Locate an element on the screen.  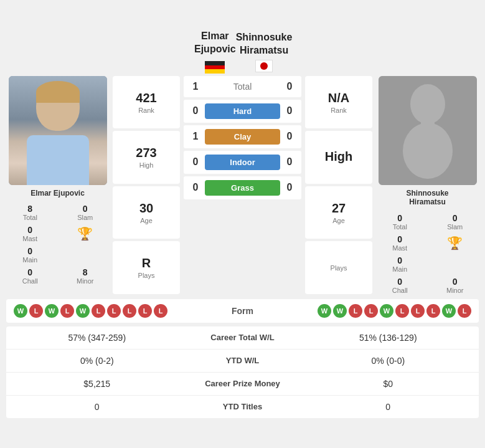
right-player-photo is located at coordinates (428, 131).